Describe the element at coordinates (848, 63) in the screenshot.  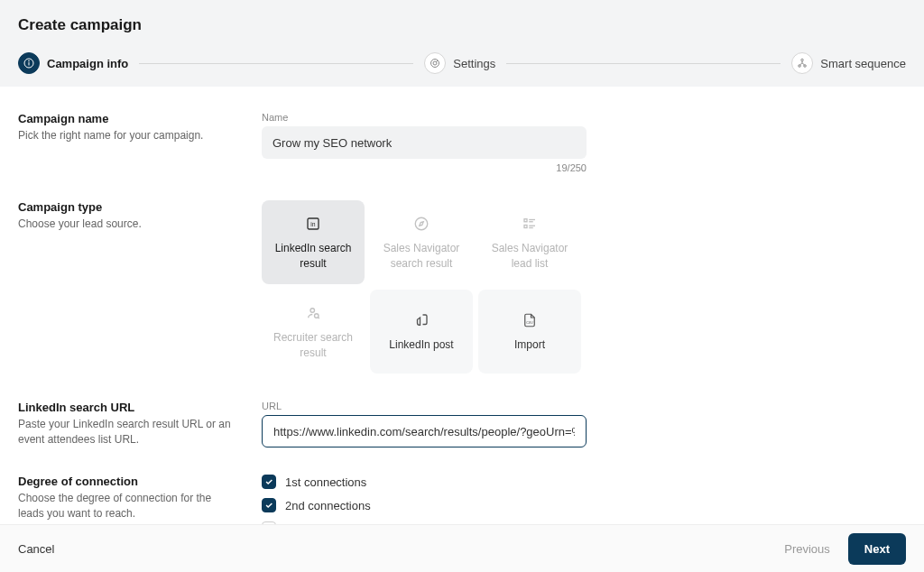
I see `step-smart-sequence: Smart sequence` at that location.